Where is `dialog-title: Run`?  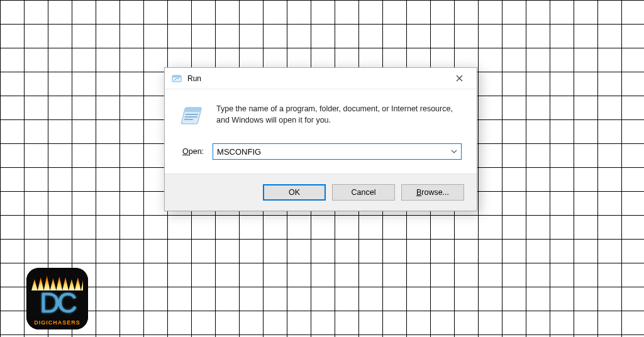 dialog-title: Run is located at coordinates (316, 79).